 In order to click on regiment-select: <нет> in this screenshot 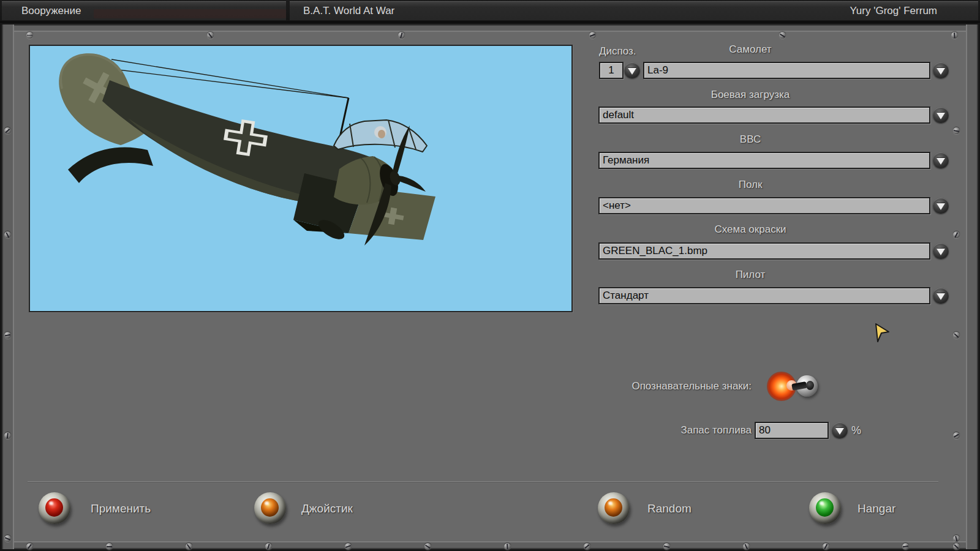, I will do `click(764, 206)`.